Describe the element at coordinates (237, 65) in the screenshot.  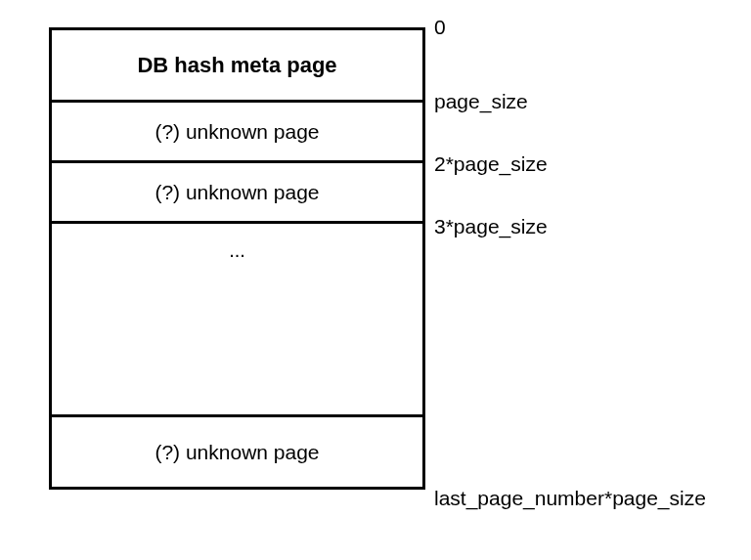
I see `meta-page-label: DB hash meta page` at that location.